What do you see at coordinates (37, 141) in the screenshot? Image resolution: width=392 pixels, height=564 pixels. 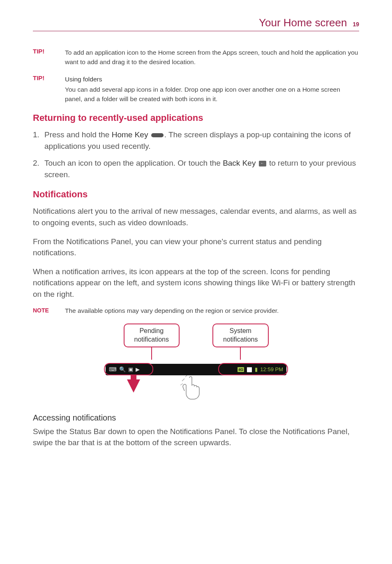 I see `step-number: 1.` at bounding box center [37, 141].